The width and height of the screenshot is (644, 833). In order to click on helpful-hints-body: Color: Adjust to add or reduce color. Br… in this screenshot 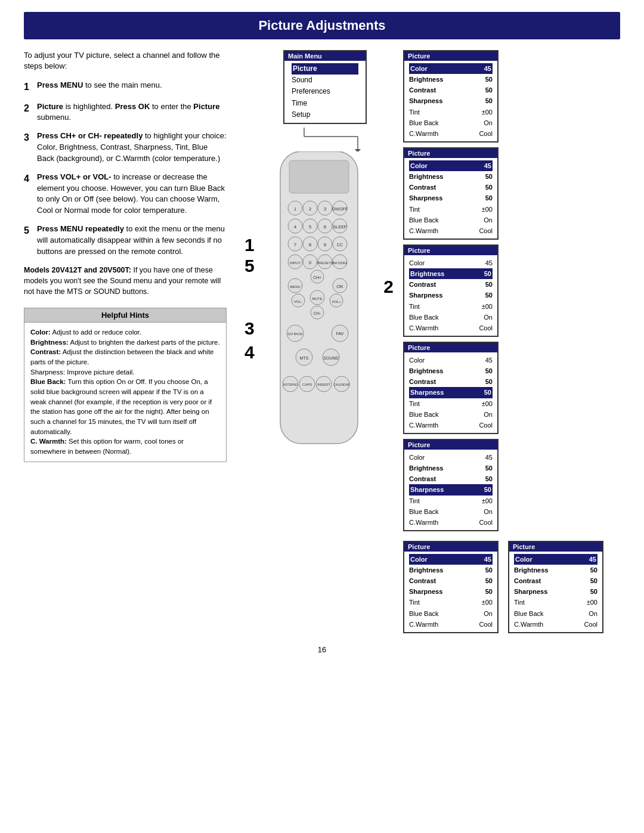, I will do `click(125, 392)`.